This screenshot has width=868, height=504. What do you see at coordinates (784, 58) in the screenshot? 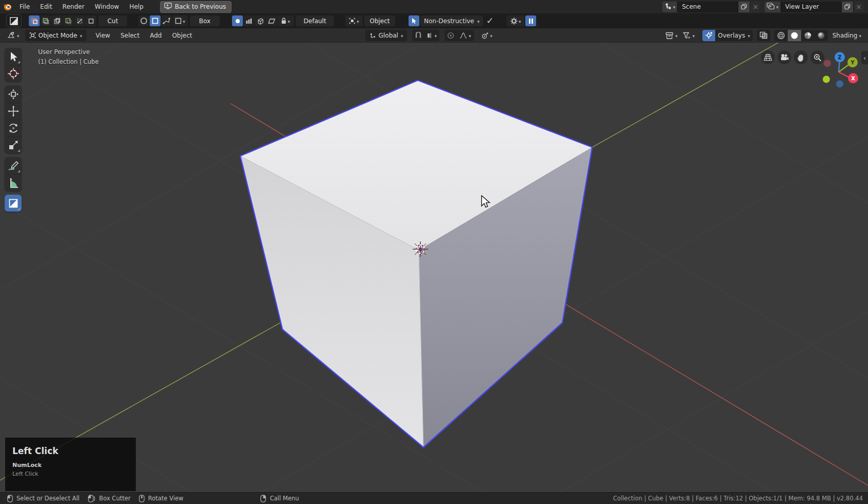
I see `camera-icon` at bounding box center [784, 58].